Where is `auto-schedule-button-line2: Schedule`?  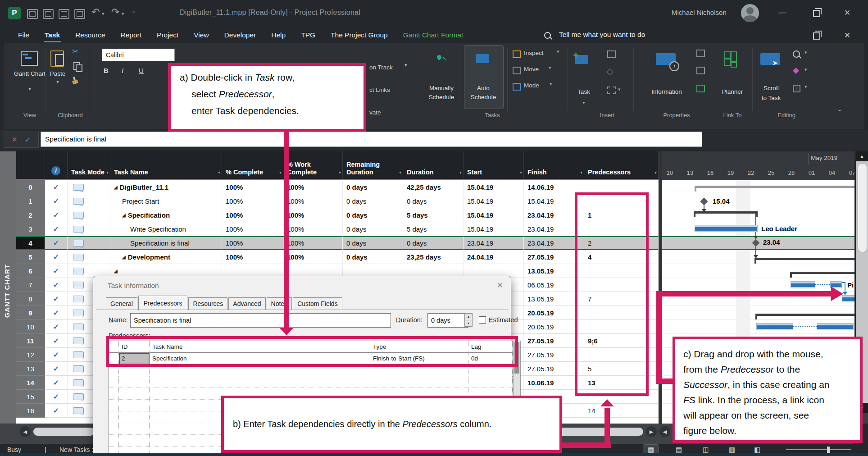 auto-schedule-button-line2: Schedule is located at coordinates (483, 97).